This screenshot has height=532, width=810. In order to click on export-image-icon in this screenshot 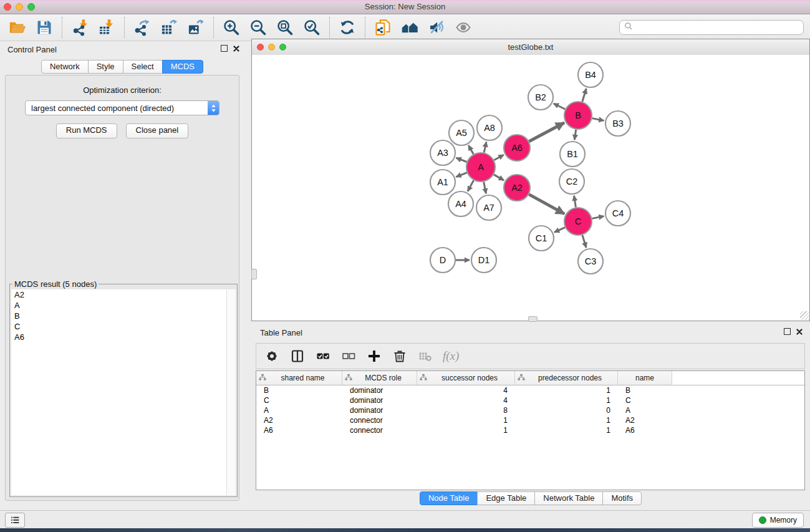, I will do `click(196, 27)`.